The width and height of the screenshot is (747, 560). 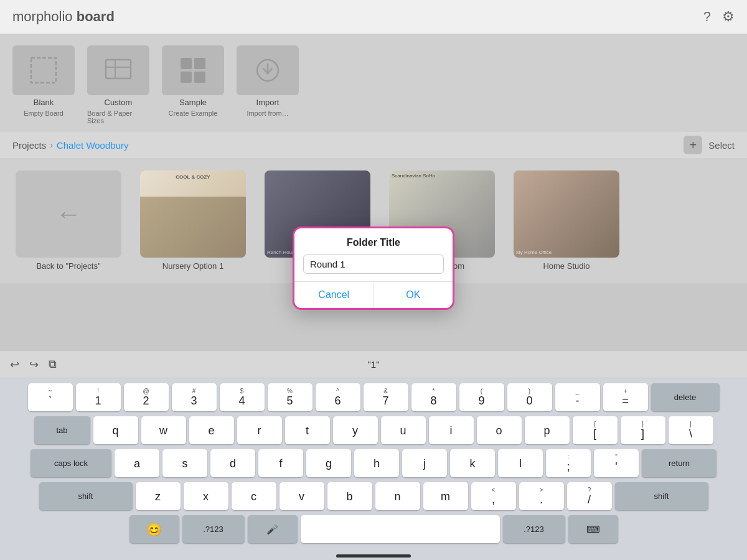 I want to click on key-main-1-3: e, so click(x=211, y=431).